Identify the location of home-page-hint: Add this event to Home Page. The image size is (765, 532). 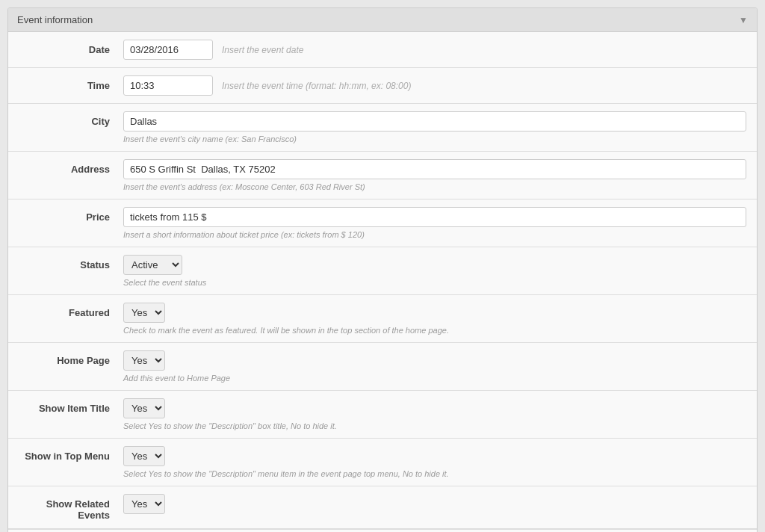
(435, 378).